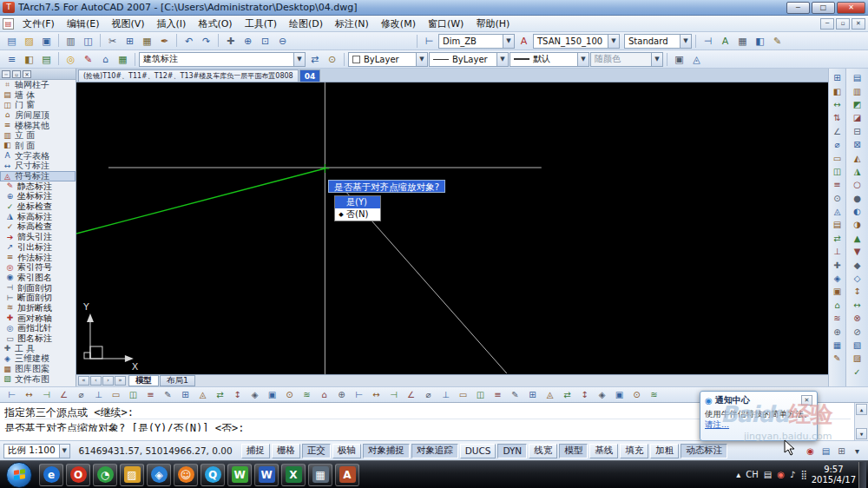 The image size is (868, 488). What do you see at coordinates (524, 42) in the screenshot?
I see `text-style-icon: A` at bounding box center [524, 42].